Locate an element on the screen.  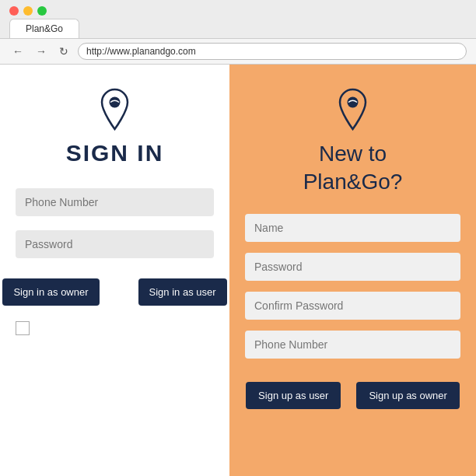
browser-chrome: Plan&Go ← → ↻ http://www.planandgo.com is located at coordinates (238, 33).